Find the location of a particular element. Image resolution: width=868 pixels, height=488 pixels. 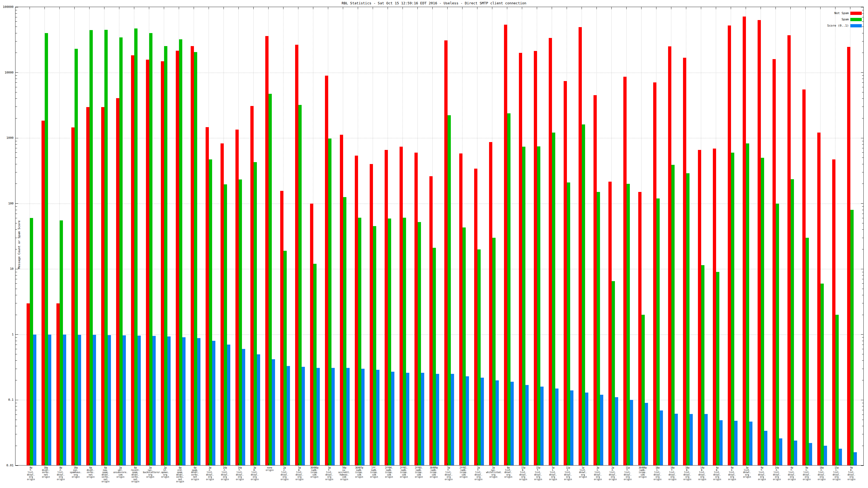

x-category-label: 8@ 2. list. dnswl. org origin is located at coordinates (61, 474).